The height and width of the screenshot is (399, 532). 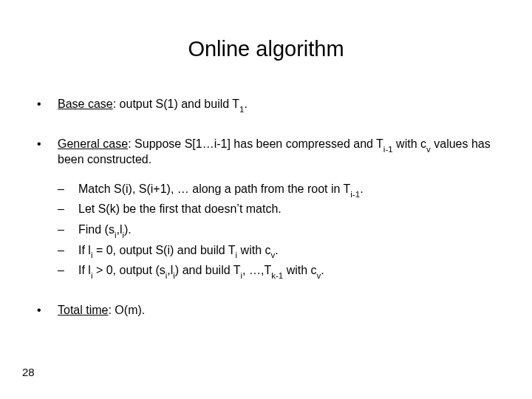 What do you see at coordinates (266, 189) in the screenshot?
I see `sub-item-match: – Match S(i), S(i+1), … along a path fro…` at bounding box center [266, 189].